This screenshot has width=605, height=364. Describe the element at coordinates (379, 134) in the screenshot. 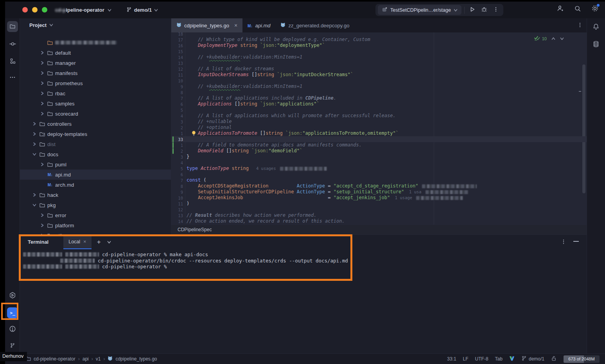

I see `code-line-1: 1 ApplicationsToPromote []string `json:"…` at that location.